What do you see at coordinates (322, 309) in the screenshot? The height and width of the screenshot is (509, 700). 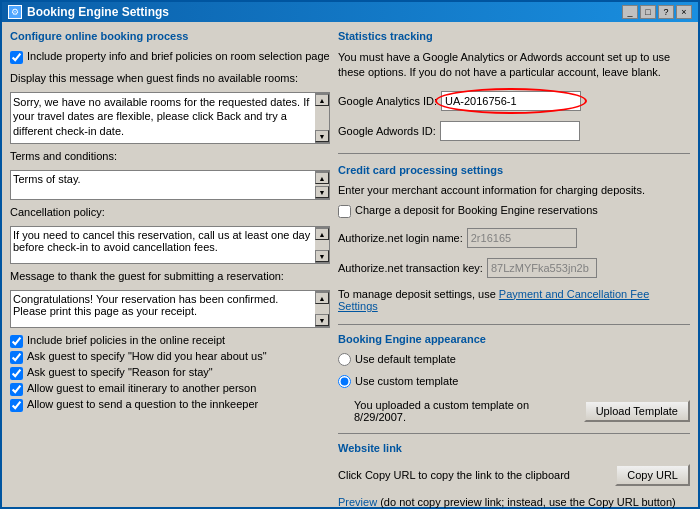 I see `scroll-track-ty` at bounding box center [322, 309].